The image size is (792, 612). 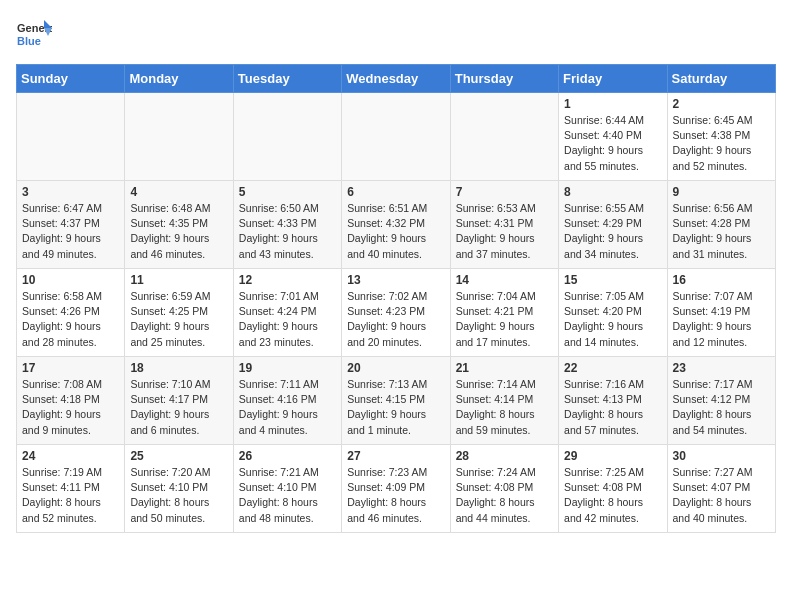 What do you see at coordinates (722, 496) in the screenshot?
I see `day-info: Sunrise: 7:27 AM Sunset: 4:07 PM Dayligh…` at bounding box center [722, 496].